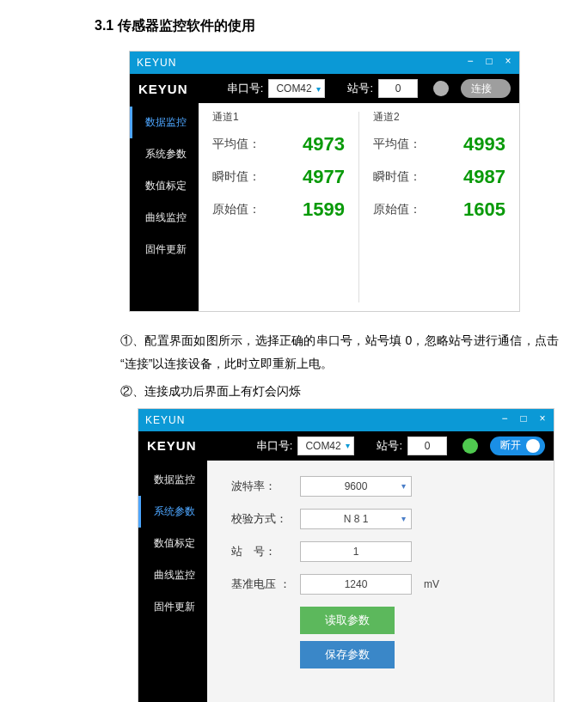 The height and width of the screenshot is (702, 588). What do you see at coordinates (279, 117) in the screenshot?
I see `channel-1-title: 通道1` at bounding box center [279, 117].